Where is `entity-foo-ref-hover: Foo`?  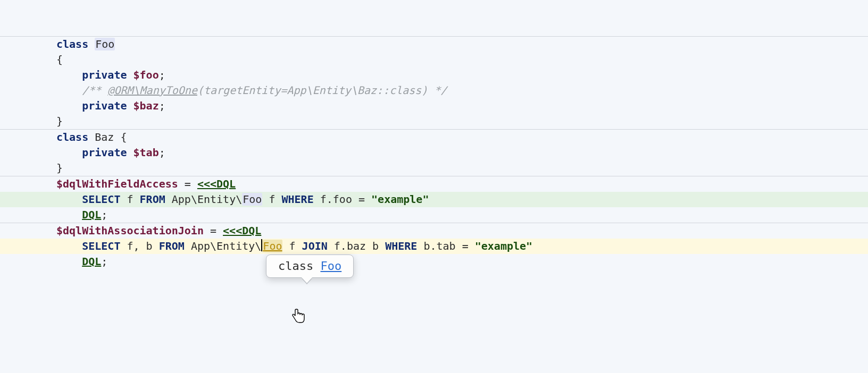
entity-foo-ref-hover: Foo is located at coordinates (272, 246).